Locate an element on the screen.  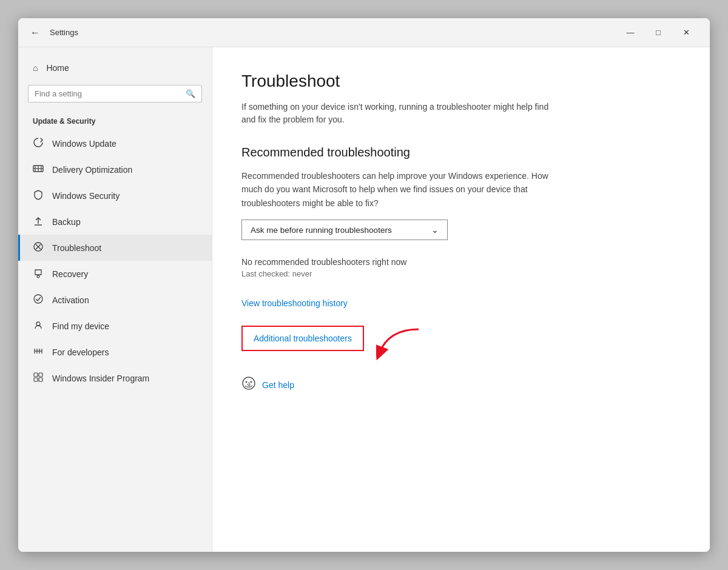
title-bar: ← Settings — □ ✕ is located at coordinates (364, 33).